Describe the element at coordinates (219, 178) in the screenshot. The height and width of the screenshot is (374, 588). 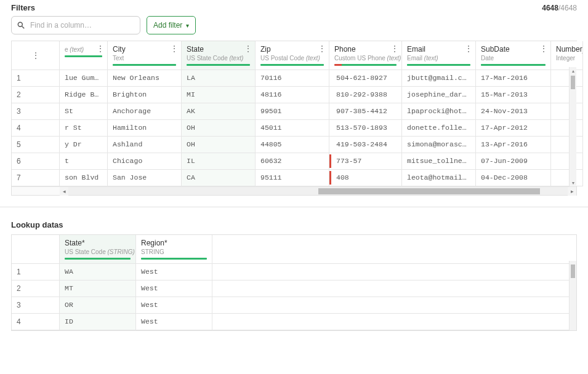
I see `cell-state: CA` at that location.